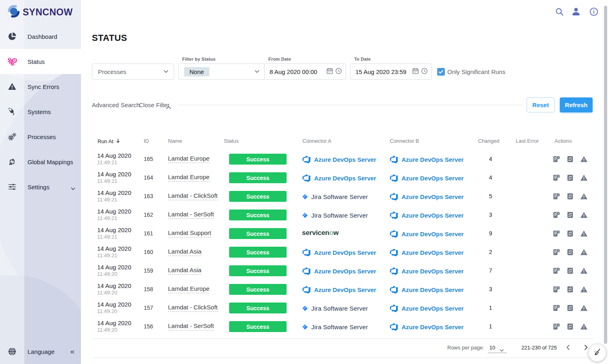 Image resolution: width=608 pixels, height=364 pixels. What do you see at coordinates (40, 87) in the screenshot?
I see `sidebar-item-sync-errors: Sync Errors` at bounding box center [40, 87].